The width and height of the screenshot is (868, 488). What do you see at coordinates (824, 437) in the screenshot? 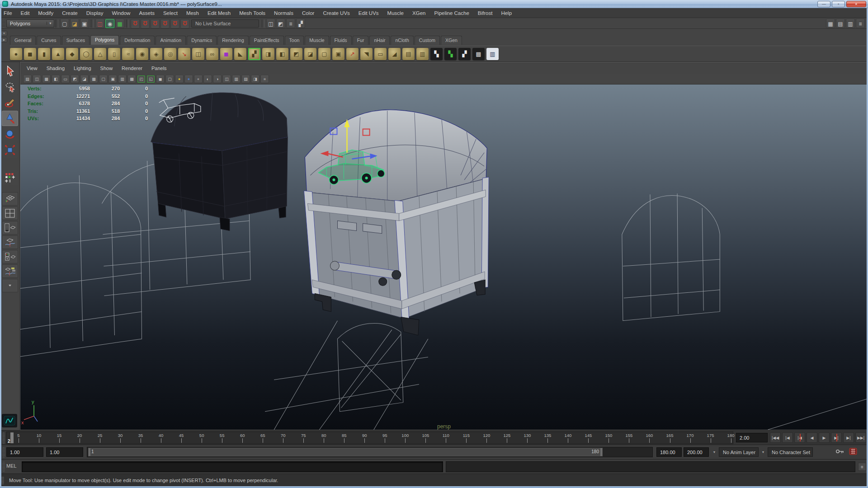
I see `play-forwards-button: ▶` at bounding box center [824, 437].